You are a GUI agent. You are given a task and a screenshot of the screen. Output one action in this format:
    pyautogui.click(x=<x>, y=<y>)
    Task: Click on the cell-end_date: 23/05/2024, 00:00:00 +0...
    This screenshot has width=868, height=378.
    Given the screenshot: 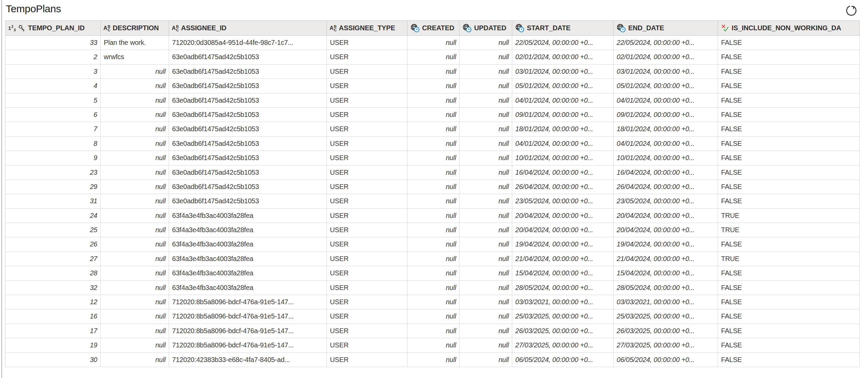 What is the action you would take?
    pyautogui.click(x=666, y=201)
    